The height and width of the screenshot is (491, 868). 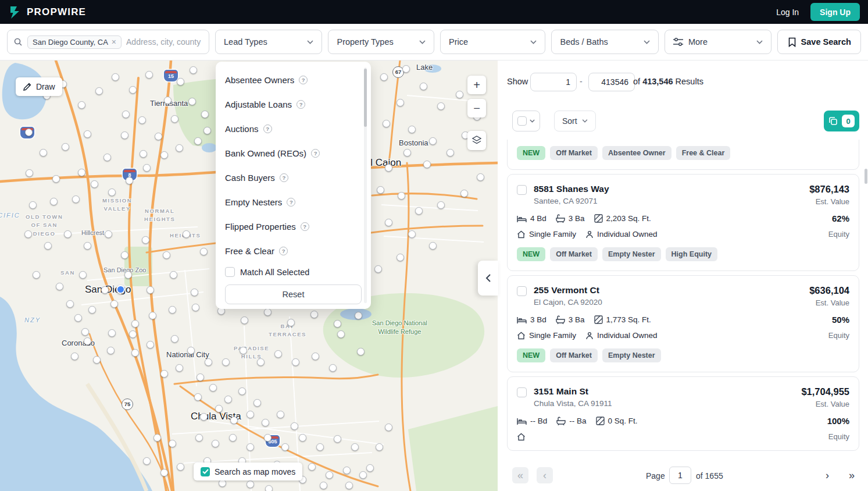 What do you see at coordinates (683, 155) in the screenshot?
I see `property-card-partial: NEWOff MarketAbsentee OwnerFree & Clear` at bounding box center [683, 155].